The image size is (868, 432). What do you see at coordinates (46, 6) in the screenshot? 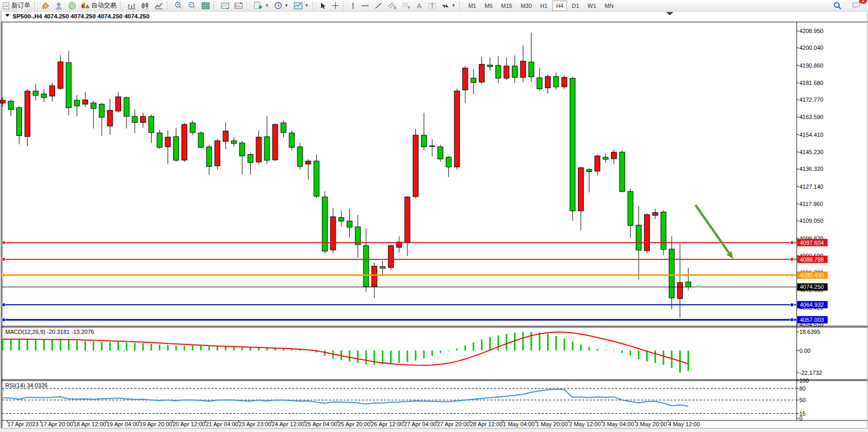
I see `paint-bucket-icon` at bounding box center [46, 6].